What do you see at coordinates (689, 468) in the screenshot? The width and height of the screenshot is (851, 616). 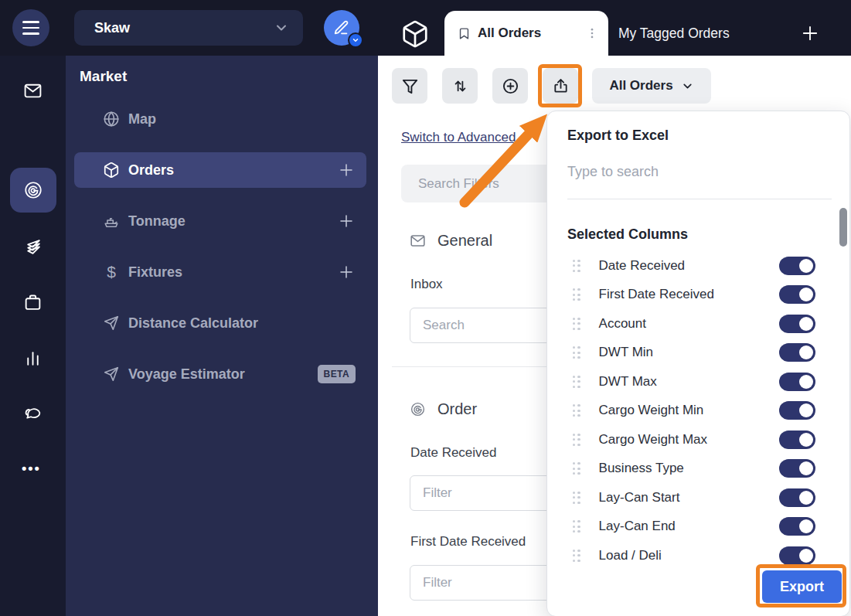 I see `export-column-label: Business Type` at bounding box center [689, 468].